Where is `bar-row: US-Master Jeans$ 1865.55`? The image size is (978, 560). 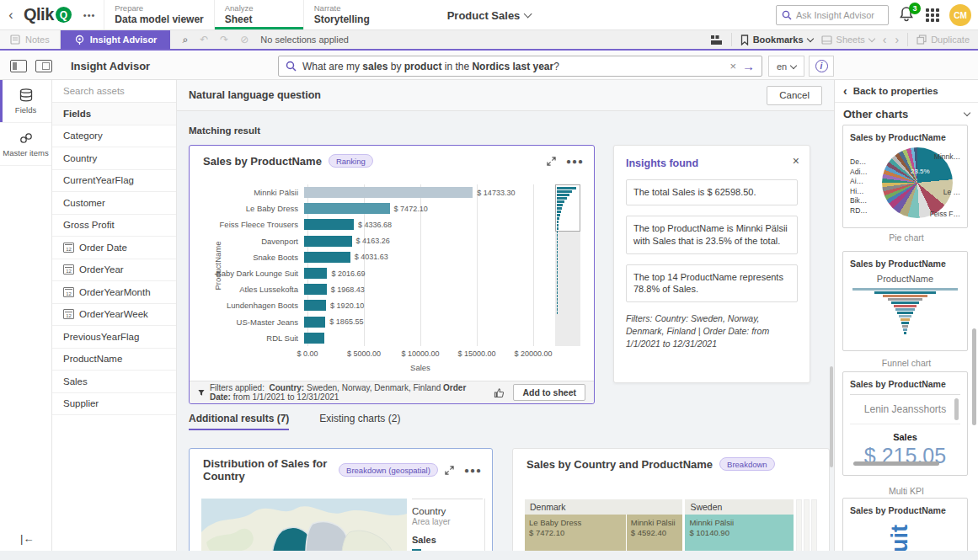
bar-row: US-Master Jeans$ 1865.55 is located at coordinates (369, 322).